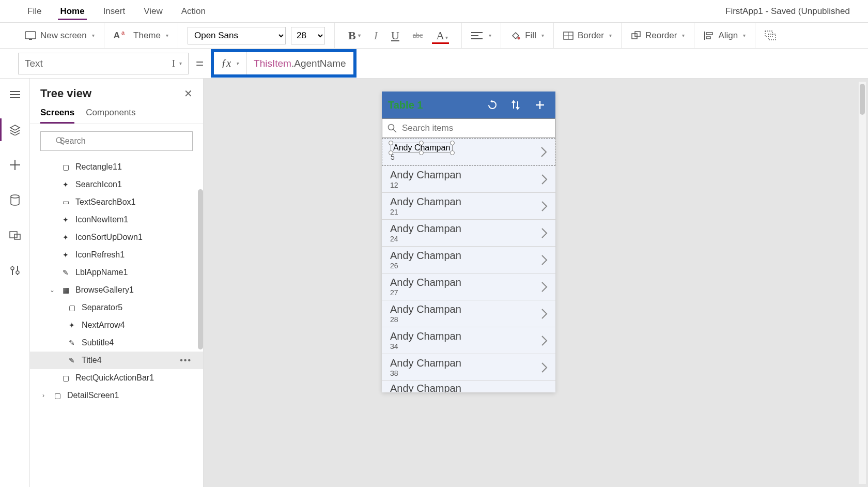  I want to click on sort-icon, so click(518, 105).